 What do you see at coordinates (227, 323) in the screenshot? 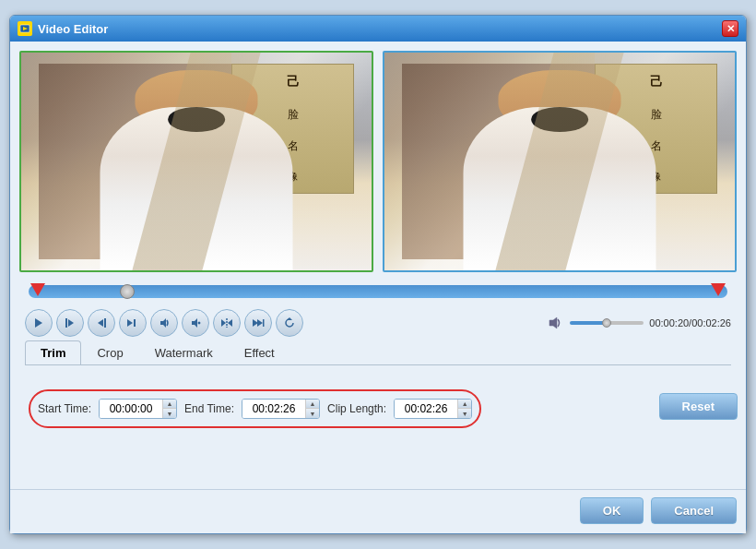
I see `flip-h-button` at bounding box center [227, 323].